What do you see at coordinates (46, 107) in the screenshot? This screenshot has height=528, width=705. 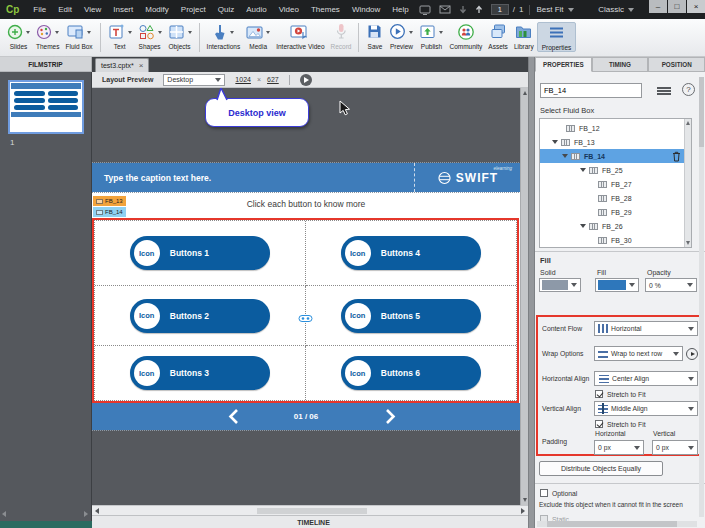 I see `slide-thumbnail` at bounding box center [46, 107].